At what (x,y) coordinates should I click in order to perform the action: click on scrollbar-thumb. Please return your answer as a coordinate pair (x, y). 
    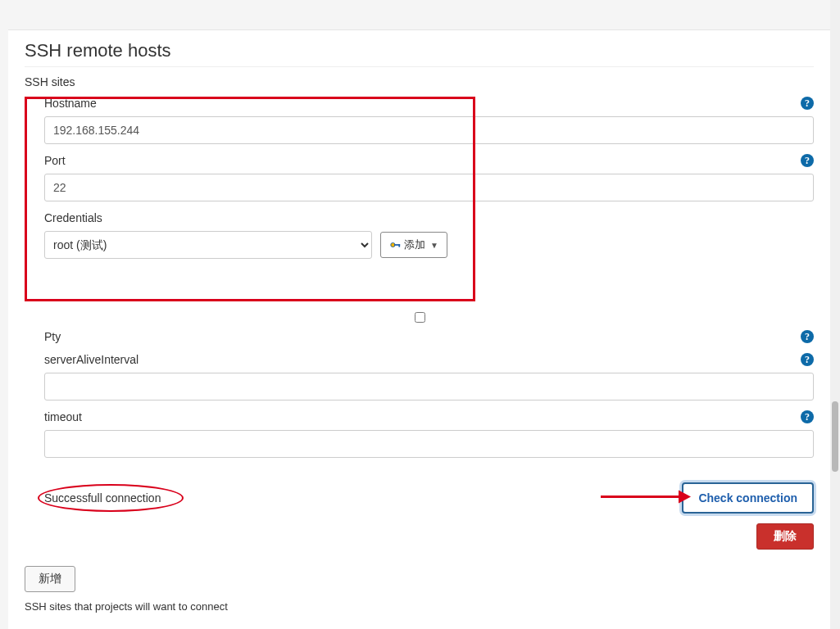
    Looking at the image, I should click on (835, 437).